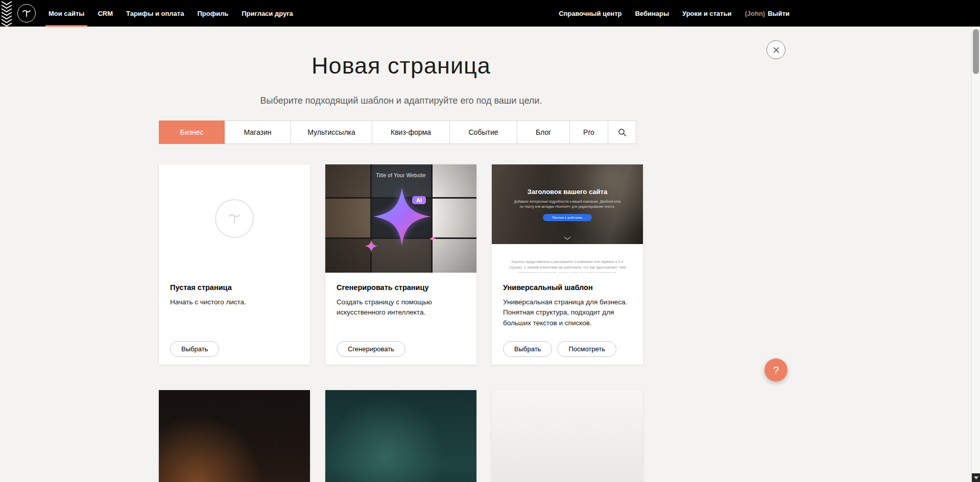  I want to click on tilda-tilde-t-icon, so click(27, 13).